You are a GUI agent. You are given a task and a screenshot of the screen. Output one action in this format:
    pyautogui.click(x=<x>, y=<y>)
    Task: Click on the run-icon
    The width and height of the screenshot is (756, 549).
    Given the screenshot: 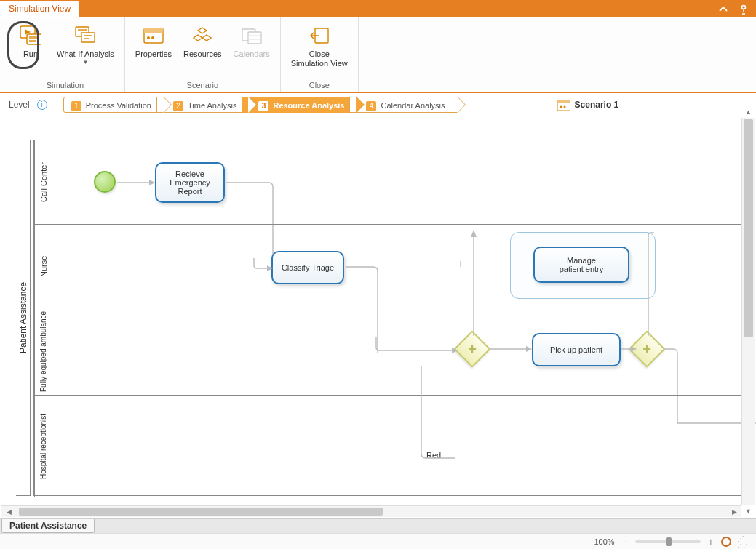 What is the action you would take?
    pyautogui.click(x=31, y=36)
    